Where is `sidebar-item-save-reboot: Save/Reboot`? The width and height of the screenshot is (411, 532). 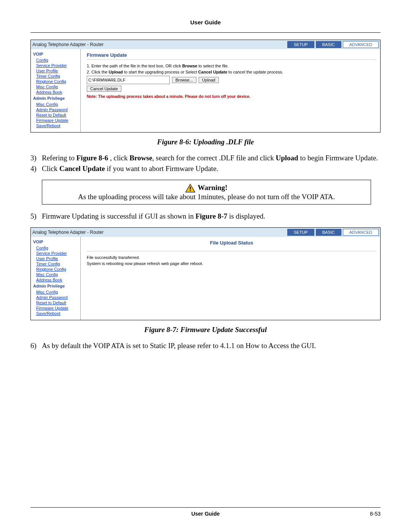
sidebar-item-save-reboot: Save/Reboot is located at coordinates (56, 126).